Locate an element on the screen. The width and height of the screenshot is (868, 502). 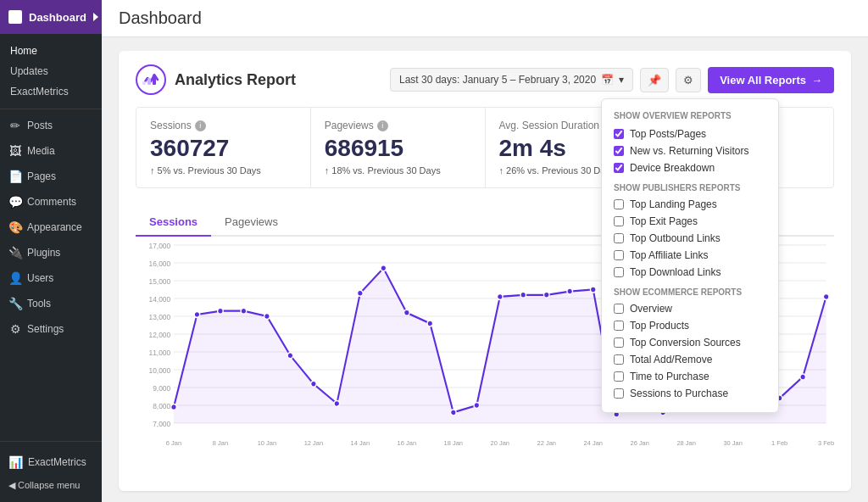
checkbox-device-breakdown is located at coordinates (619, 168).